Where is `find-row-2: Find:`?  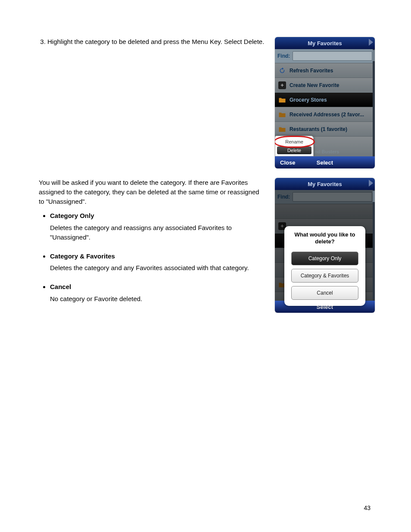
find-row-2: Find: is located at coordinates (325, 197).